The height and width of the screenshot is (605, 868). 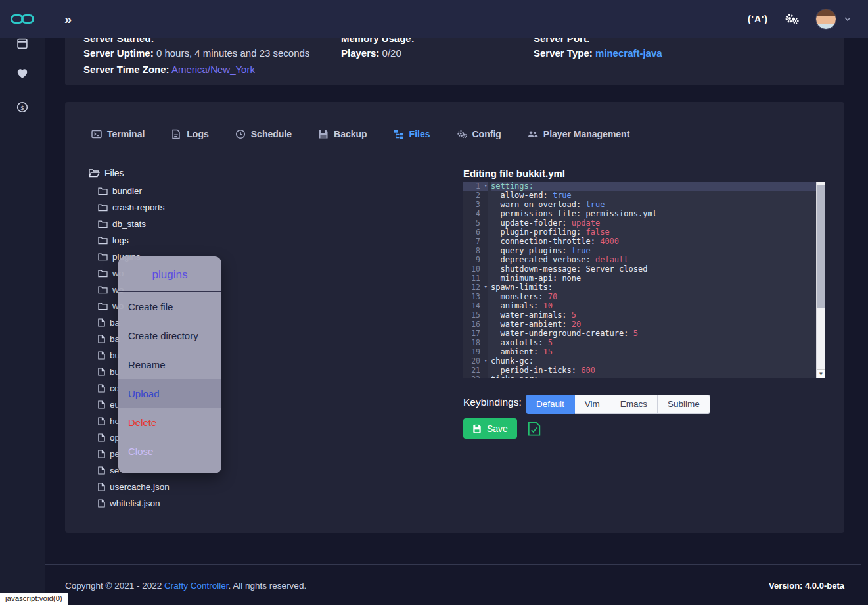 I want to click on players-icon, so click(x=533, y=134).